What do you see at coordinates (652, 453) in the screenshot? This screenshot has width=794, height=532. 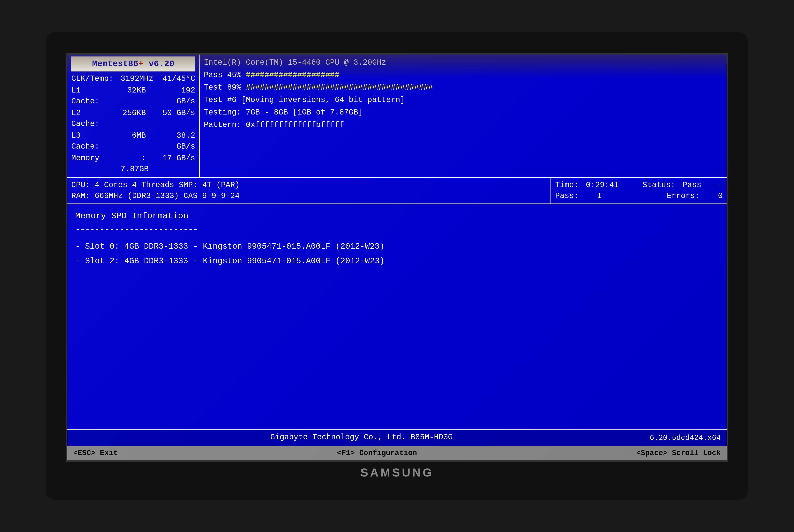 I see `space-key: <Space>` at bounding box center [652, 453].